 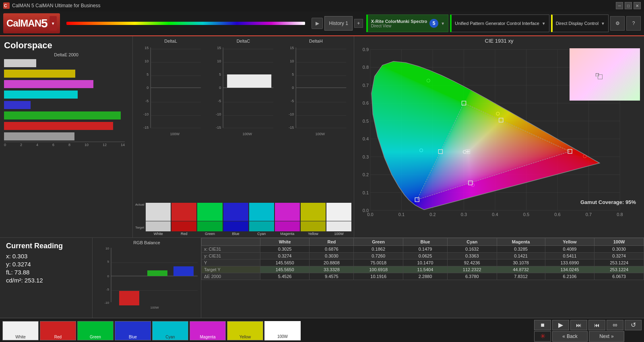 What do you see at coordinates (543, 325) in the screenshot?
I see `stop-btn: ■` at bounding box center [543, 325].